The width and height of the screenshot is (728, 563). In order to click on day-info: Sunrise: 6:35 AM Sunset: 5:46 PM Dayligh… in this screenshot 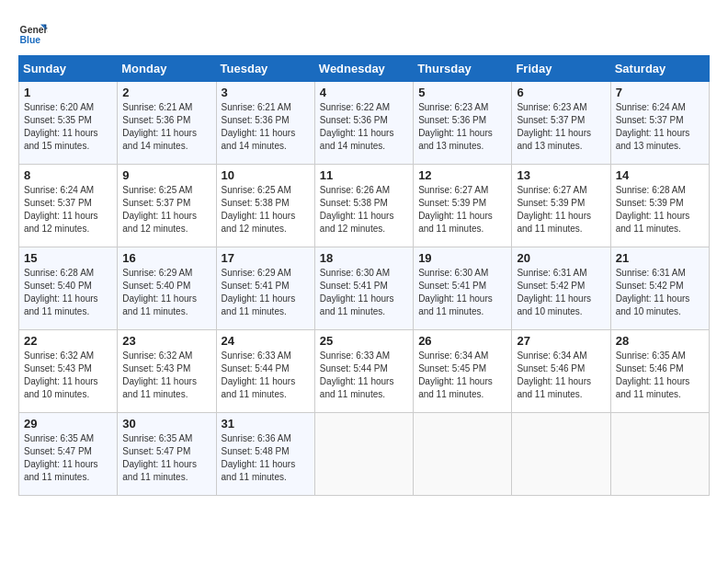, I will do `click(660, 375)`.